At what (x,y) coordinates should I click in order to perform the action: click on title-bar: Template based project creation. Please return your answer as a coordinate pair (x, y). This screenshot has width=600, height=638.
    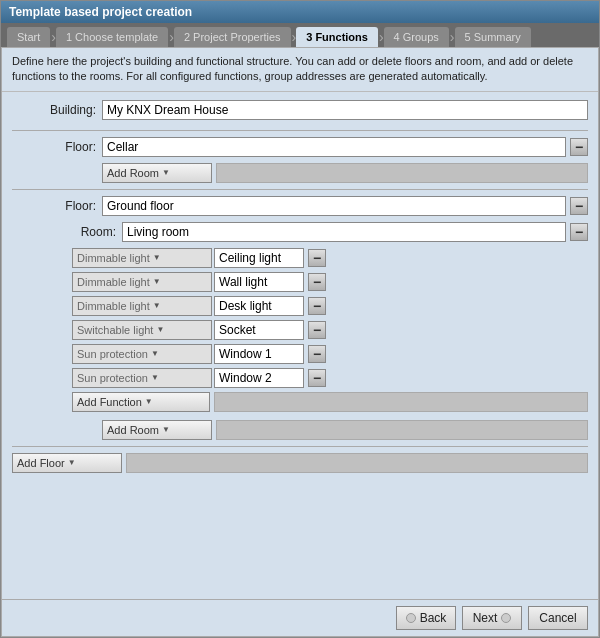
    Looking at the image, I should click on (300, 12).